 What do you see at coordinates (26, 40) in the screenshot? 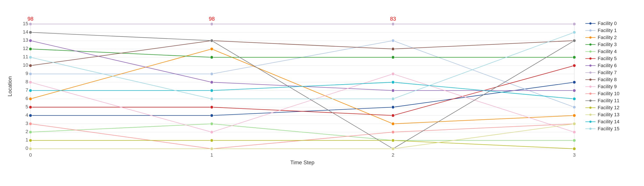
I see `svg-text: 13` at bounding box center [26, 40].